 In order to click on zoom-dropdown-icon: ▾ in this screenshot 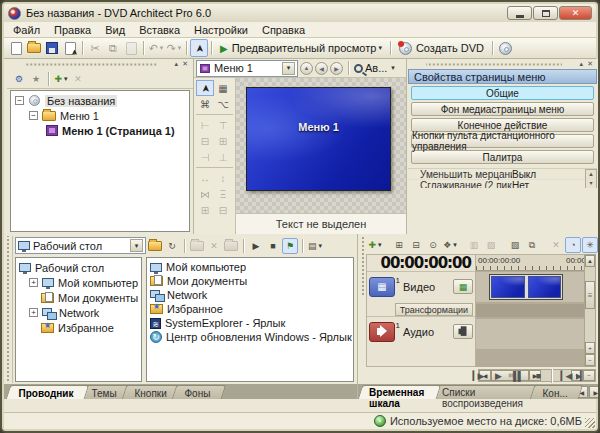, I will do `click(393, 68)`.